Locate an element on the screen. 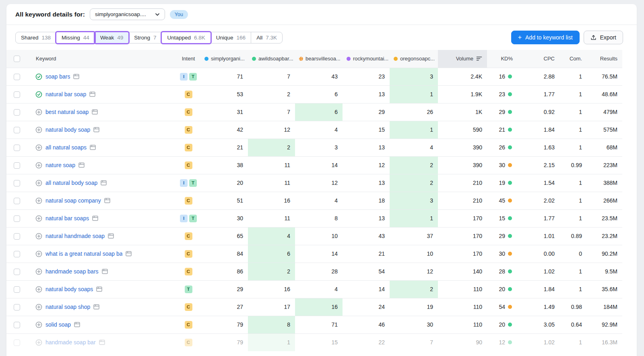  intent-badges: C is located at coordinates (188, 236).